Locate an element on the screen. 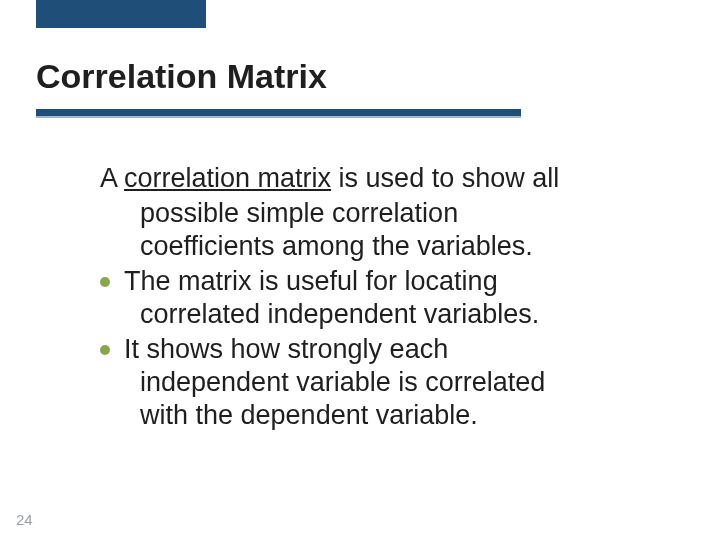  bullet-item: It shows how strongly each is located at coordinates (380, 350).